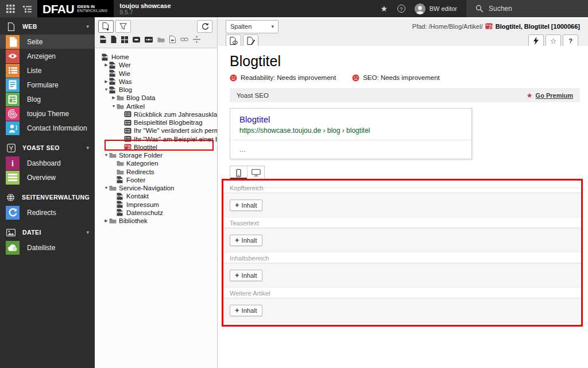 The width and height of the screenshot is (588, 368). What do you see at coordinates (571, 41) in the screenshot?
I see `docheader-help-button: ?` at bounding box center [571, 41].